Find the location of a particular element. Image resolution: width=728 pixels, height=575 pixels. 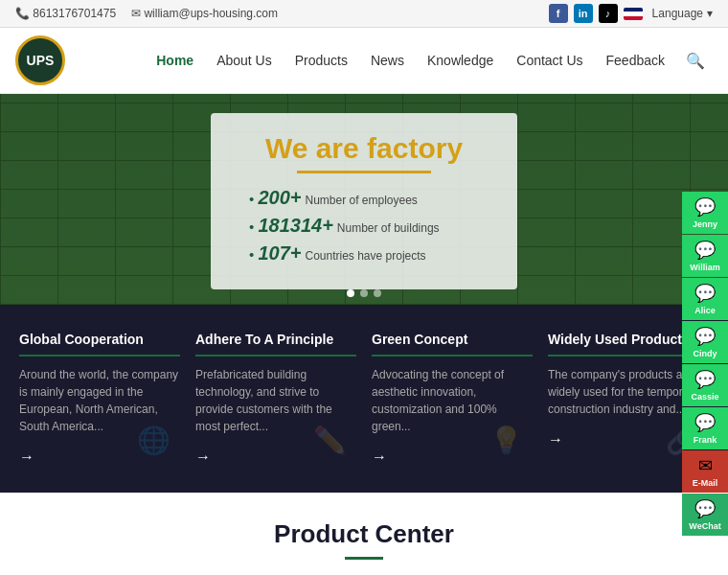

feature-global-title: Global Cooperation is located at coordinates (100, 344).